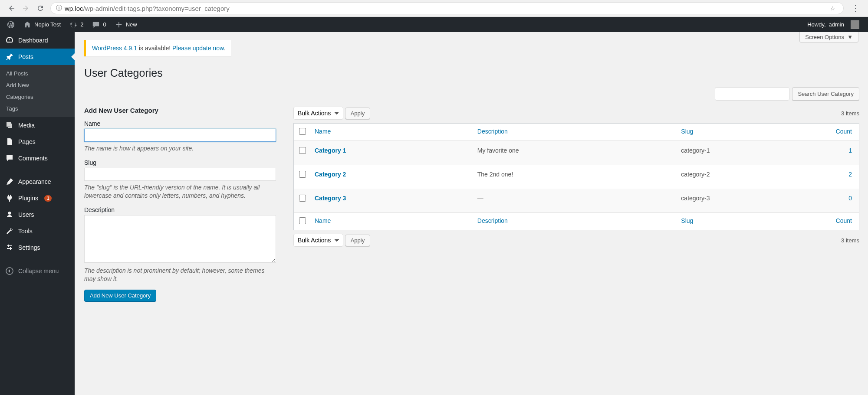 This screenshot has width=868, height=395. Describe the element at coordinates (11, 25) in the screenshot. I see `wordpress-icon` at that location.